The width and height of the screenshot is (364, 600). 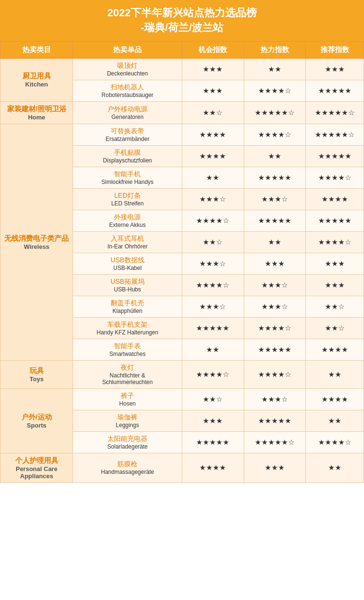 I want to click on item-en: USB-Hubs, so click(x=127, y=289).